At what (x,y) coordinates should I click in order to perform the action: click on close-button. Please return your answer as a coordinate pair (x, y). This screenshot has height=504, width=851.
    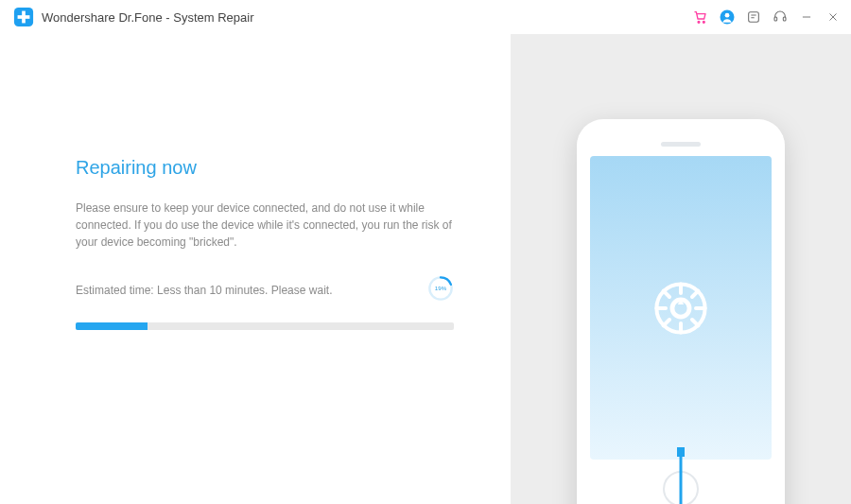
    Looking at the image, I should click on (833, 17).